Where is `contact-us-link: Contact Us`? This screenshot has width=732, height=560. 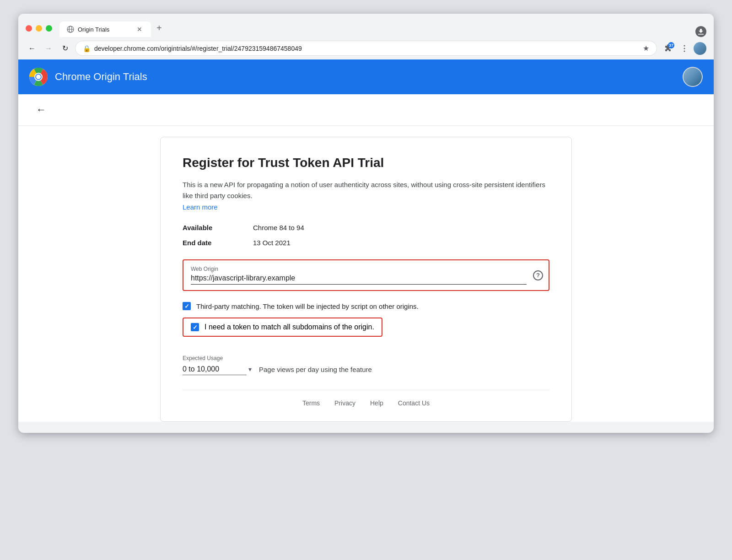
contact-us-link: Contact Us is located at coordinates (414, 403).